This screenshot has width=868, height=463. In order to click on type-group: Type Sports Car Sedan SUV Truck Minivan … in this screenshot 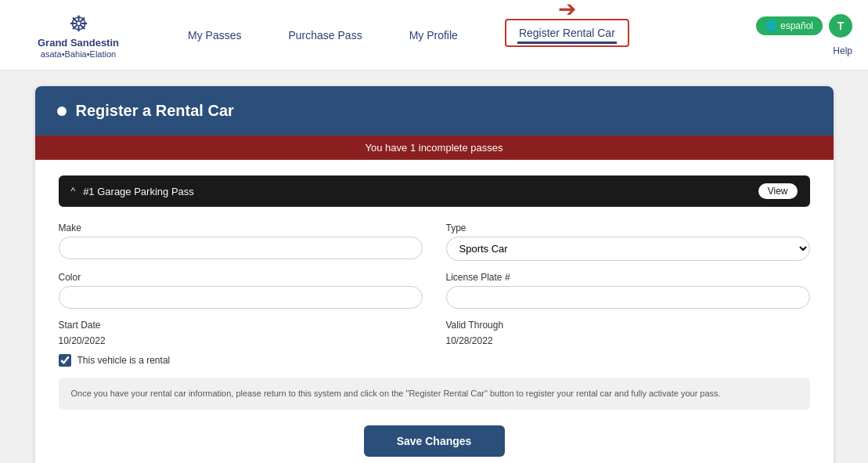, I will do `click(628, 241)`.